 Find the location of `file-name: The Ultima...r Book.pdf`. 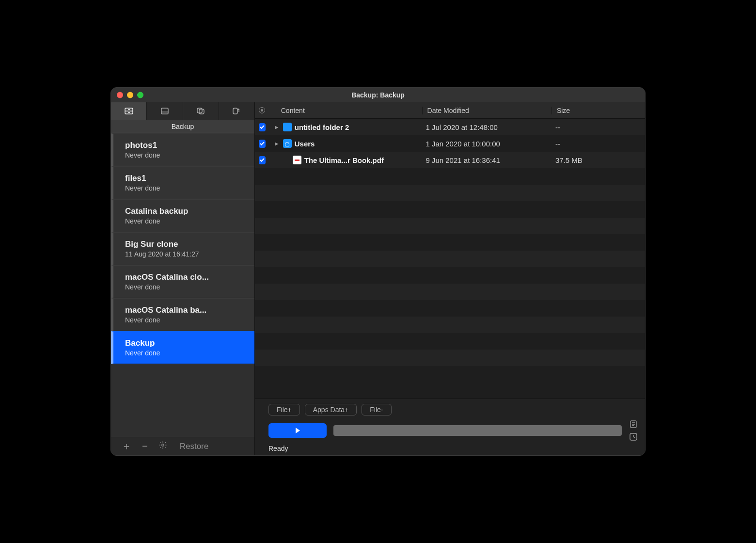

file-name: The Ultima...r Book.pdf is located at coordinates (344, 160).